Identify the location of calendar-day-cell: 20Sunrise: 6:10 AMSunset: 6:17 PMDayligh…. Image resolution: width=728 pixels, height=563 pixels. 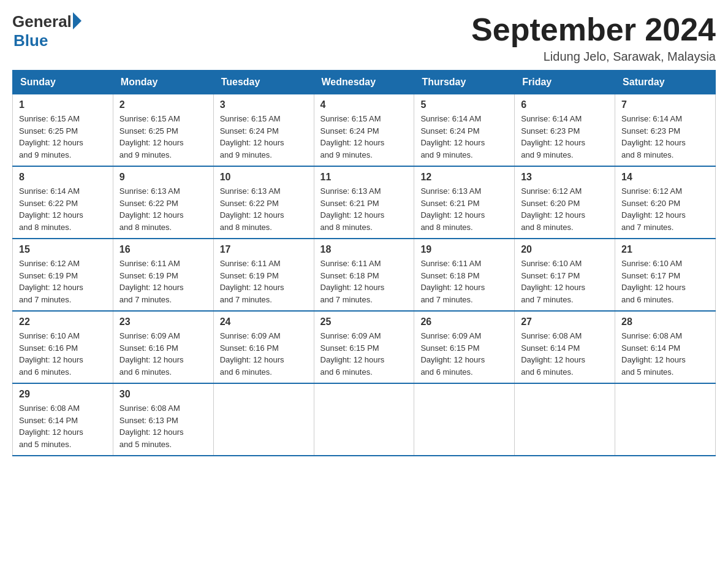
(565, 275).